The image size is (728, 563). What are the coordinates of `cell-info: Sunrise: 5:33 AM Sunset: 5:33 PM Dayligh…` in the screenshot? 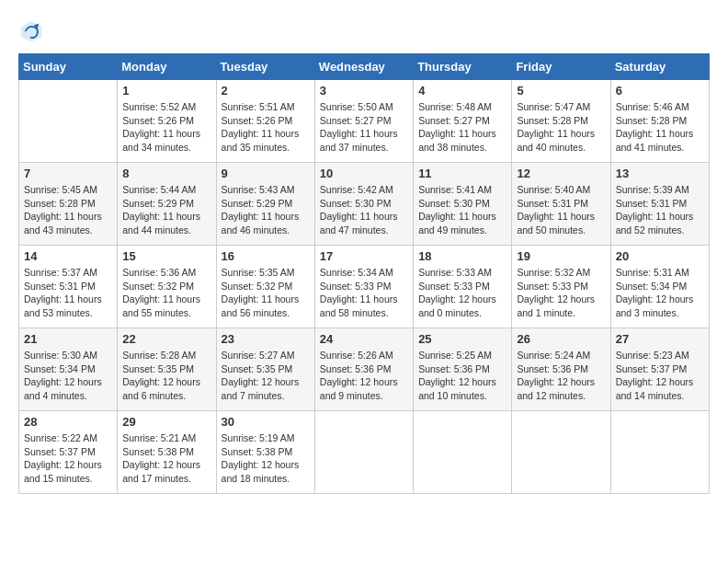 It's located at (462, 293).